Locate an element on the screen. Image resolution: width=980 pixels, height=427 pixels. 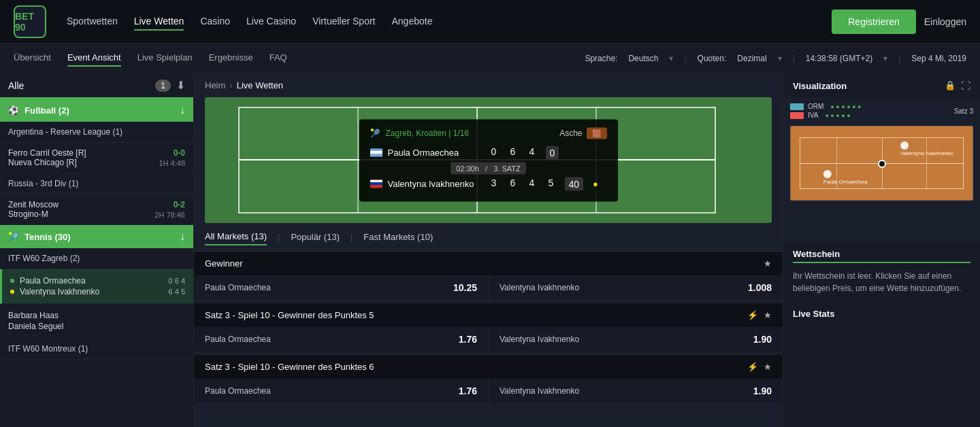
subnav-event-ansicht: Event Ansicht is located at coordinates (94, 58).